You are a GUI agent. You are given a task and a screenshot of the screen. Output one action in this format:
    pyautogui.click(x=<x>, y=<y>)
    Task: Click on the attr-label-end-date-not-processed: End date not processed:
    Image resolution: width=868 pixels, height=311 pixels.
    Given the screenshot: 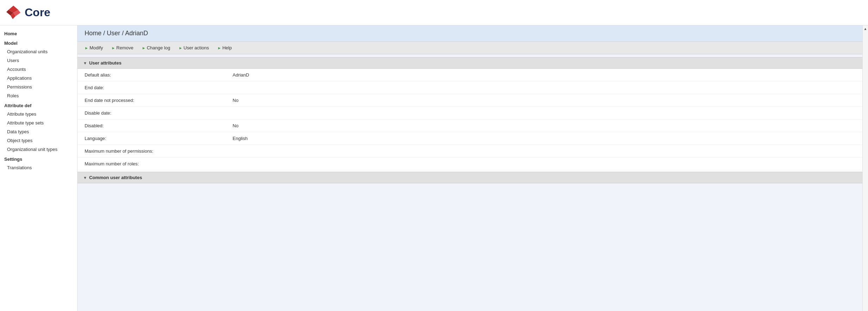 What is the action you would take?
    pyautogui.click(x=159, y=100)
    